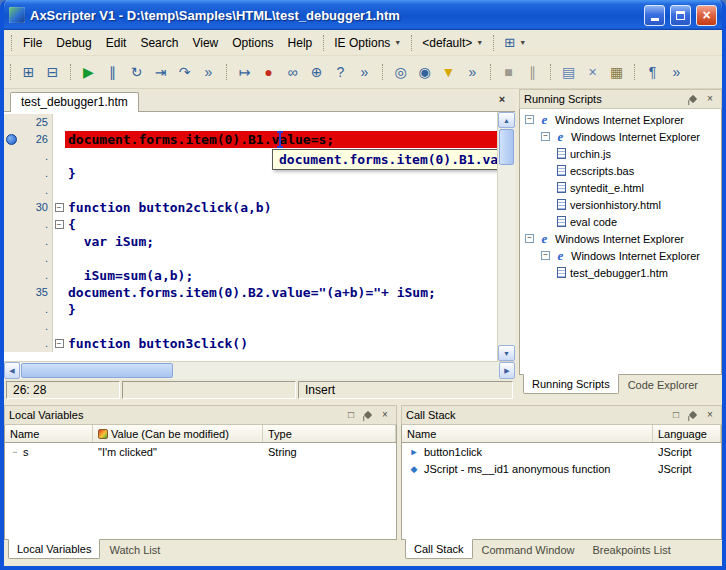 The image size is (726, 570). I want to click on new-window-icon: ⊞, so click(28, 72).